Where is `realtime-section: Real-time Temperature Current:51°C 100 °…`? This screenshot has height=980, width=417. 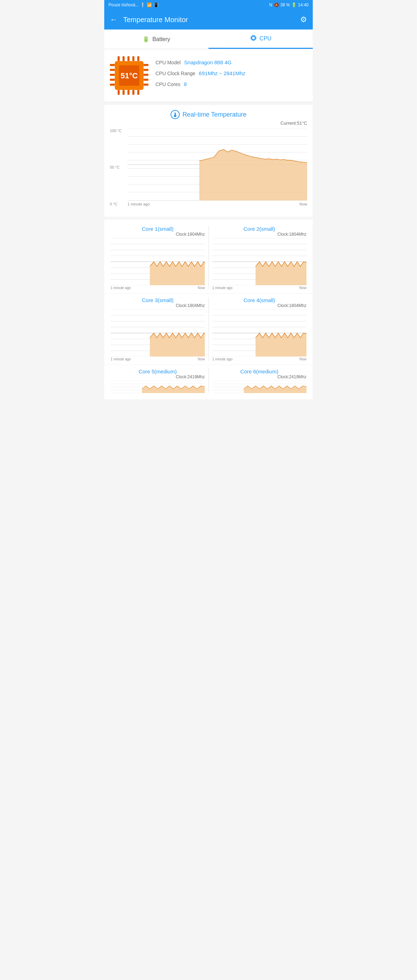
realtime-section: Real-time Temperature Current:51°C 100 °… is located at coordinates (208, 161).